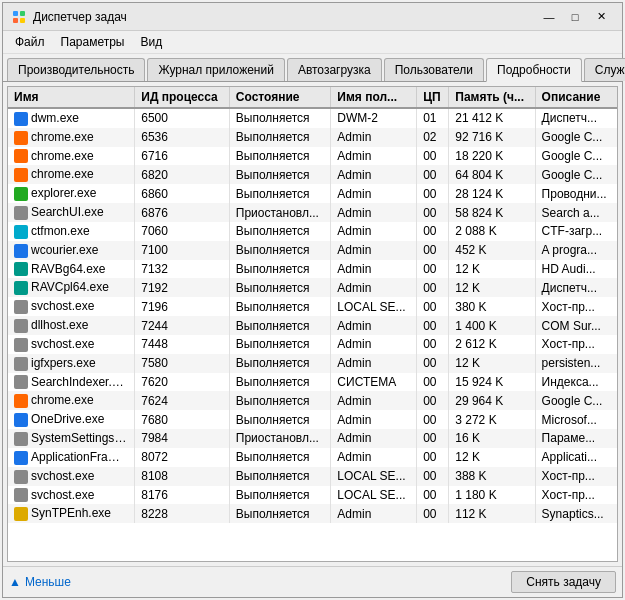  I want to click on table-row: SearchUI.exe6876Приостановл...Admin0058 …, so click(312, 212).